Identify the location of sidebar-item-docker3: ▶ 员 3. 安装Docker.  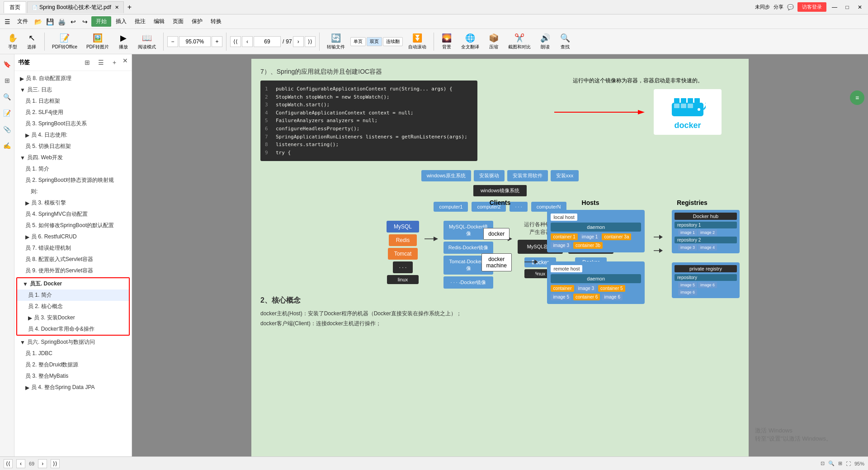
(73, 318).